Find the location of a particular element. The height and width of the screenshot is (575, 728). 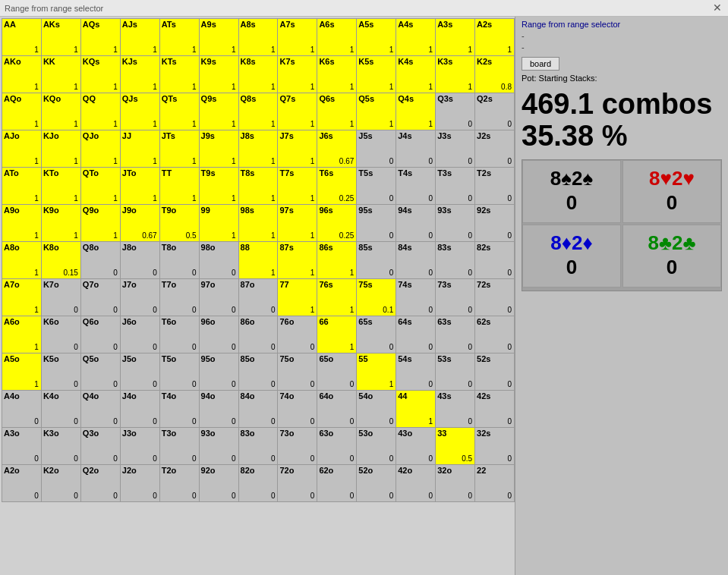

grid-cell: T7o0 is located at coordinates (179, 297).